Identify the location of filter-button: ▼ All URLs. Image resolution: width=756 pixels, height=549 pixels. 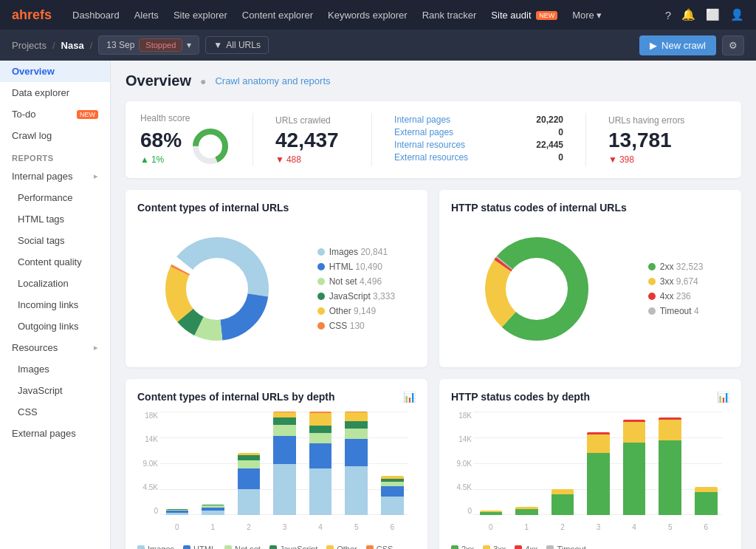
(237, 45).